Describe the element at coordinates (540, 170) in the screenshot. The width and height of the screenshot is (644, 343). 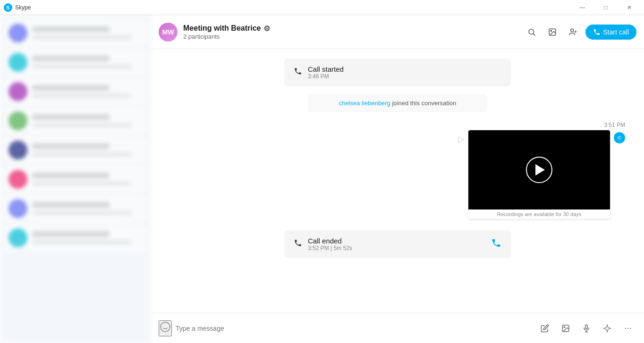
I see `play-triangle-icon` at that location.